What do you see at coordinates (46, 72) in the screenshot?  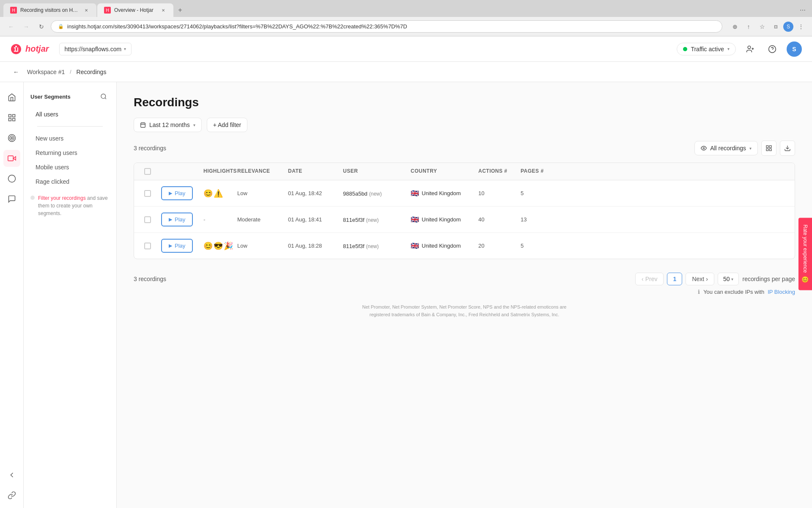 I see `breadcrumb-workspace: Workspace #1` at bounding box center [46, 72].